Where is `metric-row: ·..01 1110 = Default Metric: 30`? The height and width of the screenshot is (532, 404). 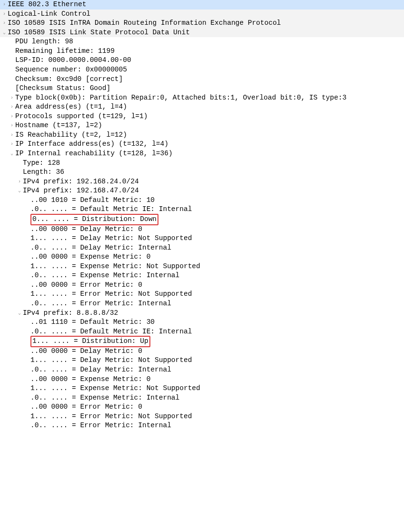 metric-row: ·..01 1110 = Default Metric: 30 is located at coordinates (202, 322).